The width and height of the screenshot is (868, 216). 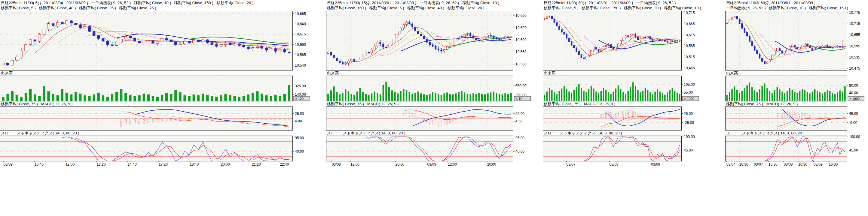 What do you see at coordinates (623, 83) in the screenshot?
I see `chart-canvas-30min: 10,71510,66510,61510,56510,51510,465105.…` at bounding box center [623, 83].